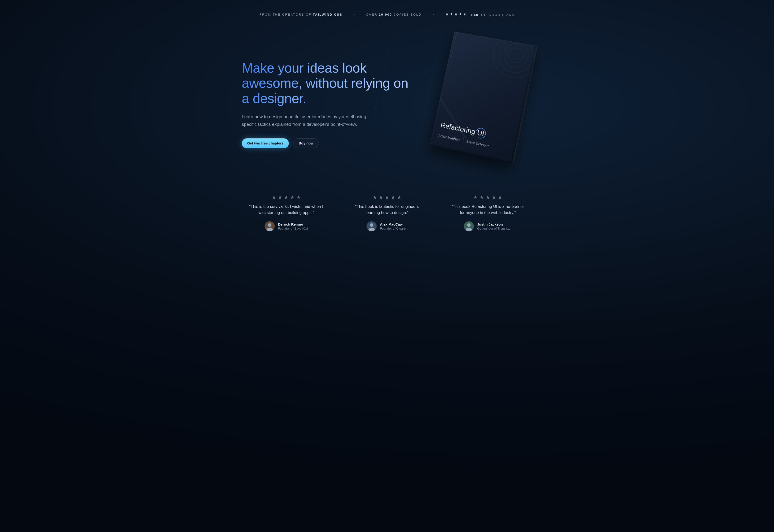 This screenshot has width=774, height=532. Describe the element at coordinates (474, 15) in the screenshot. I see `rating-value: 4.68` at that location.